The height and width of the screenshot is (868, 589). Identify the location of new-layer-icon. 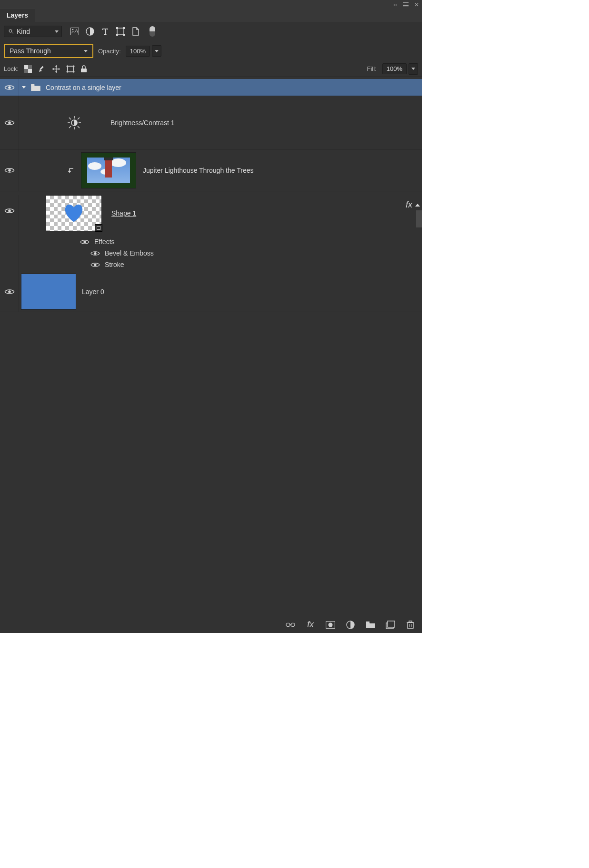
(390, 625).